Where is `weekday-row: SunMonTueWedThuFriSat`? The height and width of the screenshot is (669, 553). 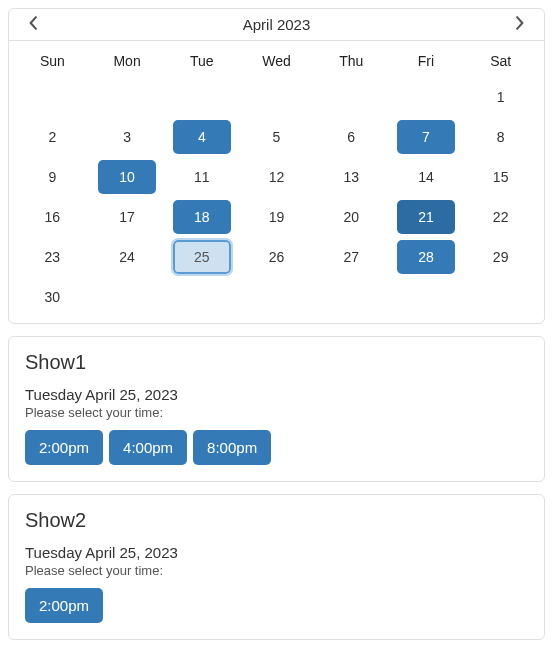 weekday-row: SunMonTueWedThuFriSat is located at coordinates (276, 59).